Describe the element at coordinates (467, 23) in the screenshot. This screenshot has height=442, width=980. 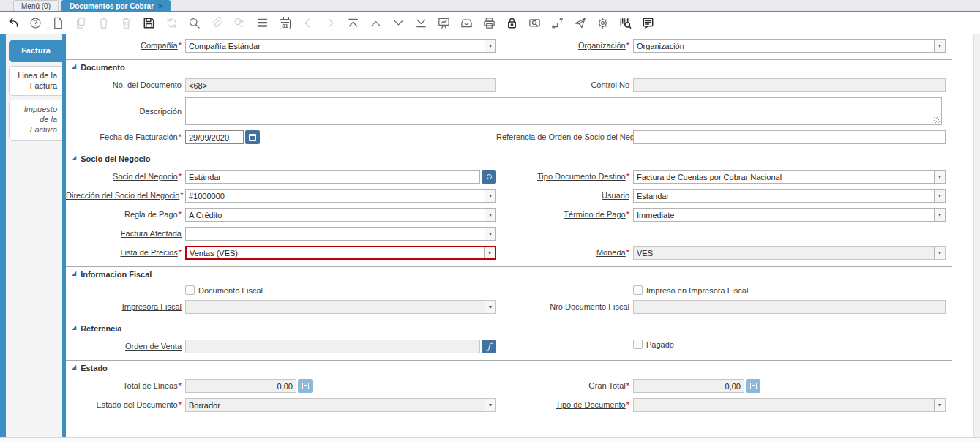
I see `archive-icon` at that location.